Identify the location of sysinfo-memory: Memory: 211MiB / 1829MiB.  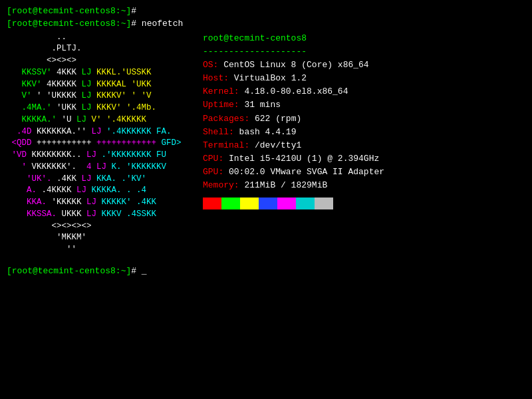
(294, 186).